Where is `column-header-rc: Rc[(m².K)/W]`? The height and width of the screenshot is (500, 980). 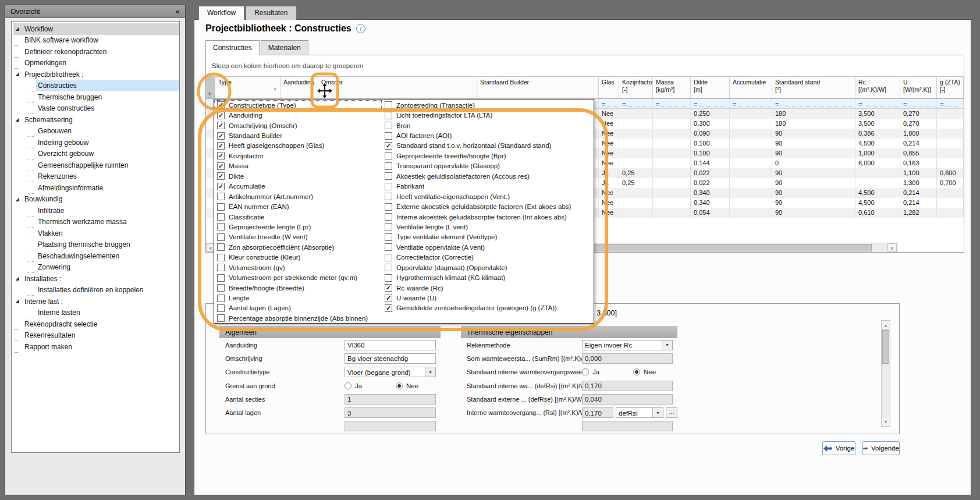 column-header-rc: Rc[(m².K)/W] is located at coordinates (878, 87).